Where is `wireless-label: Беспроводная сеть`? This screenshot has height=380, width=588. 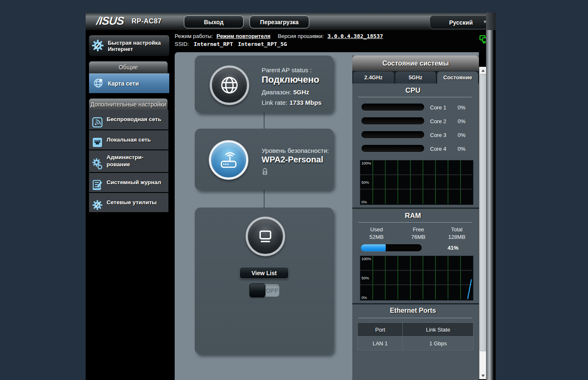
wireless-label: Беспроводная сеть is located at coordinates (134, 119).